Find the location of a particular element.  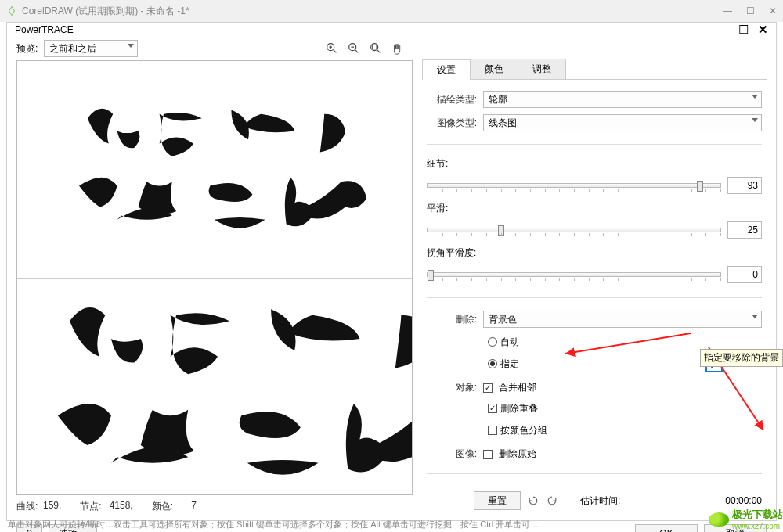

minimize-icon: — is located at coordinates (727, 11).